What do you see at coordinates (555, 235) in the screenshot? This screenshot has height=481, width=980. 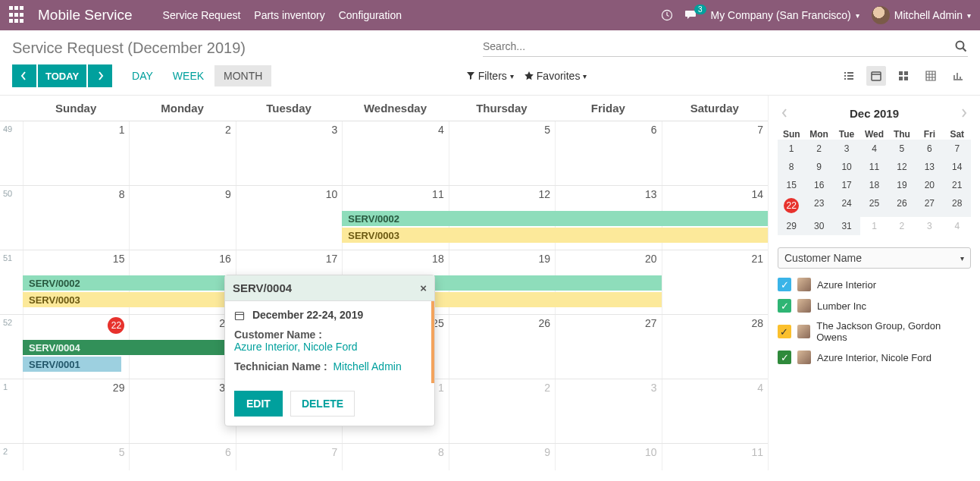 I see `event-serv0003: SERV/0003` at bounding box center [555, 235].